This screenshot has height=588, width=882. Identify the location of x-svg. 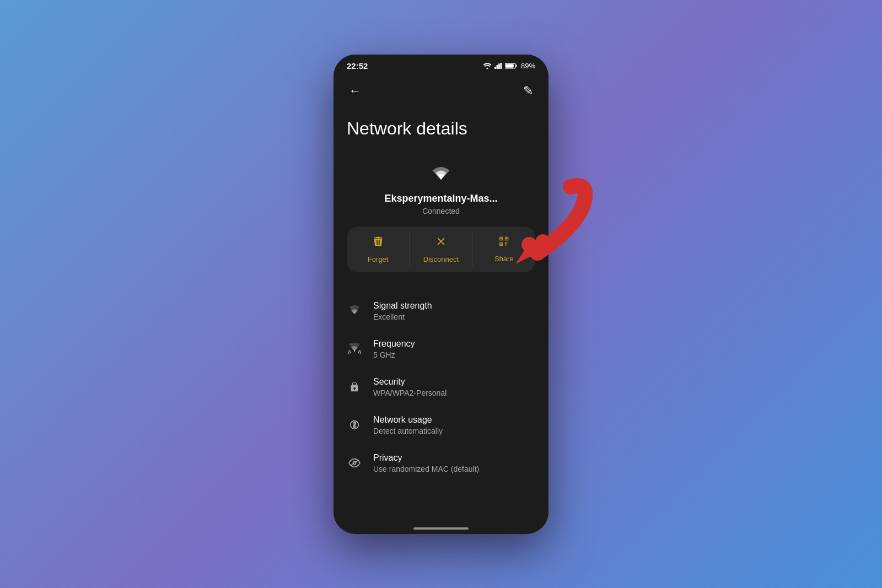
(441, 241).